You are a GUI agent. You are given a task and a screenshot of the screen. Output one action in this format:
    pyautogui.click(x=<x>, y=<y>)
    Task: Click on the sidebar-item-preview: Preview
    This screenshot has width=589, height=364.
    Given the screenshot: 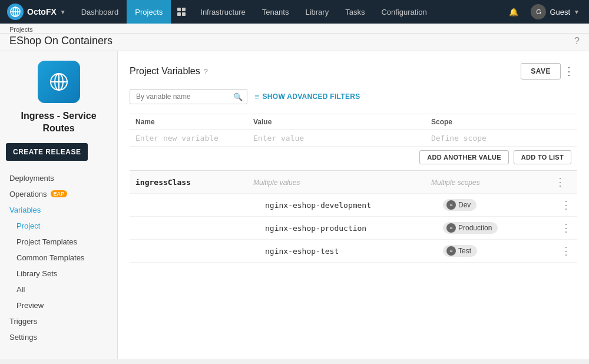 What is the action you would take?
    pyautogui.click(x=59, y=305)
    